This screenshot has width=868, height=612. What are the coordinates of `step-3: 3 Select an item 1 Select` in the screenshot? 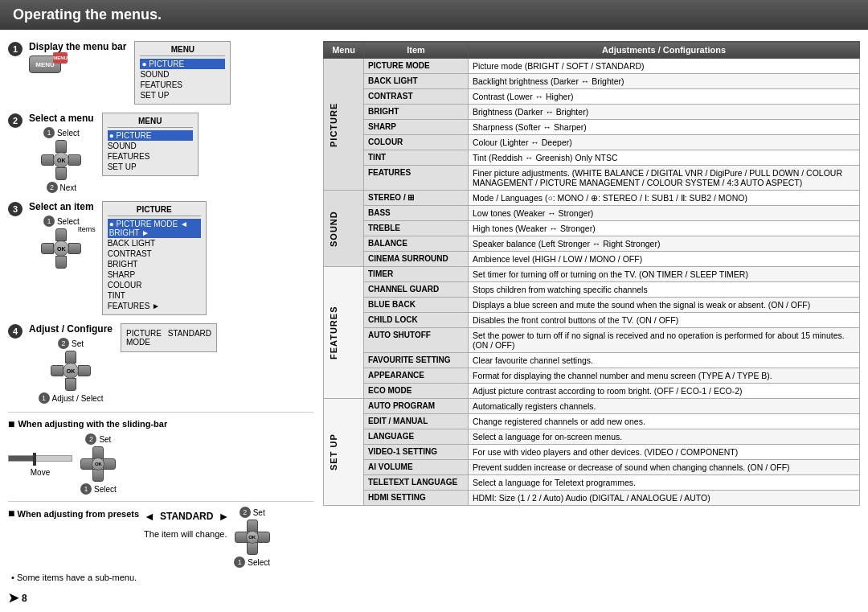 It's located at (161, 258).